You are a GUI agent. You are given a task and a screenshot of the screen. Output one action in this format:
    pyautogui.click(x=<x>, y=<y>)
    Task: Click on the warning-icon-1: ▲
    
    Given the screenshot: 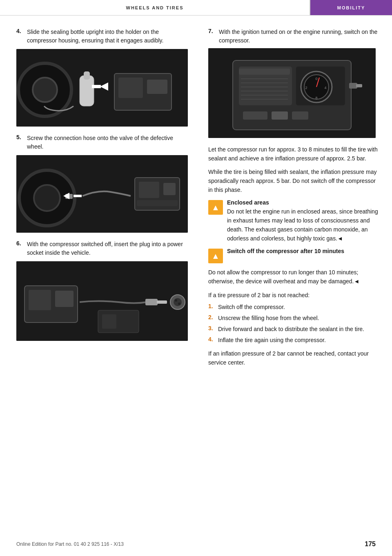 What is the action you would take?
    pyautogui.click(x=216, y=207)
    